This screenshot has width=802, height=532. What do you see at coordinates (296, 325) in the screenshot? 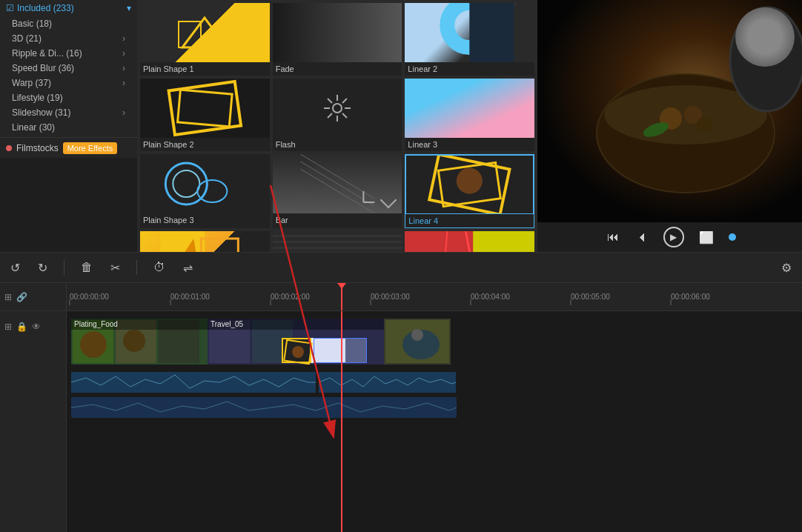
I see `clip-label: Travel_05` at bounding box center [296, 325].